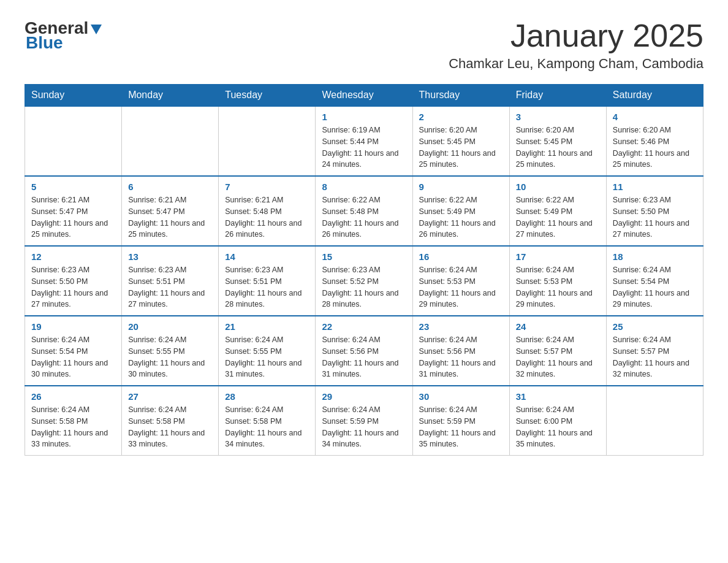 The width and height of the screenshot is (728, 563). Describe the element at coordinates (74, 211) in the screenshot. I see `calendar-cell: 5Sunrise: 6:21 AM Sunset: 5:47 PM Daylig…` at that location.